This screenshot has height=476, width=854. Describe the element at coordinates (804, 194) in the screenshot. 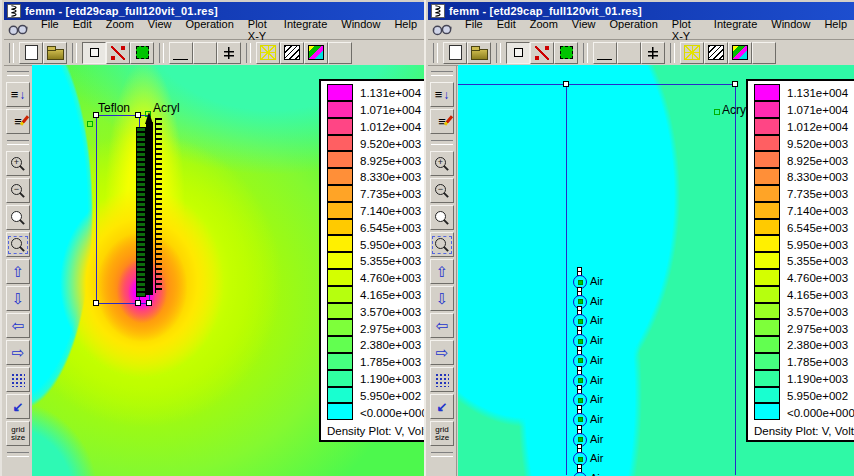

I see `legend-row: 7.735e+003` at that location.